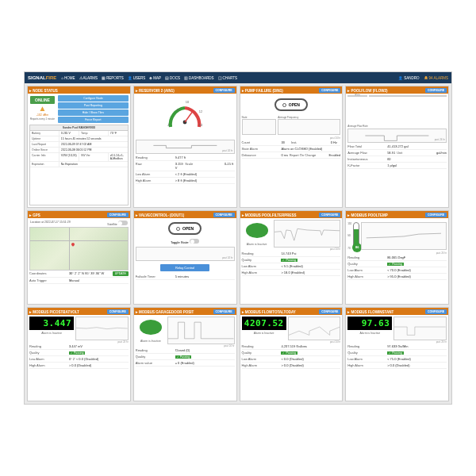  What do you see at coordinates (227, 78) in the screenshot?
I see `nav-items: ⌂ HOME ⚠ ALARMS ▦ REPORTS 👤 USERS ◈ MAP …` at bounding box center [227, 78].